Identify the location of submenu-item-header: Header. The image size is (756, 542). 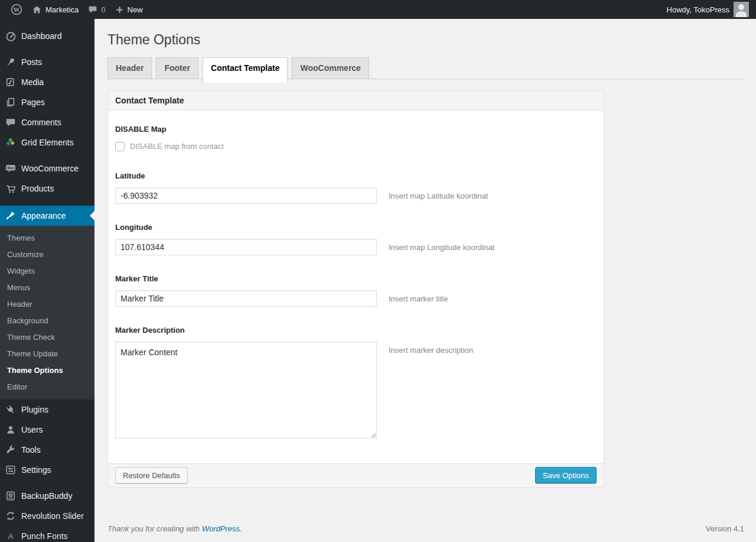
(47, 304).